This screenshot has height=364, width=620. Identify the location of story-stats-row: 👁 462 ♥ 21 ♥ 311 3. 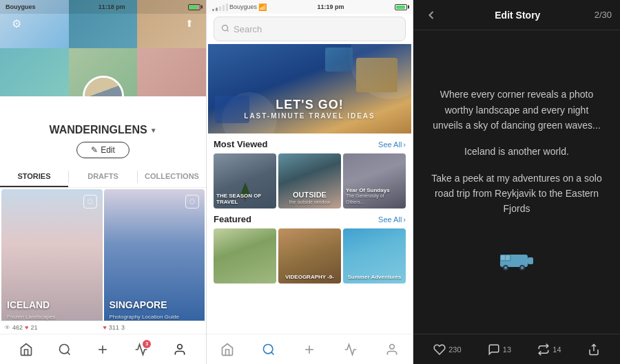
(103, 328).